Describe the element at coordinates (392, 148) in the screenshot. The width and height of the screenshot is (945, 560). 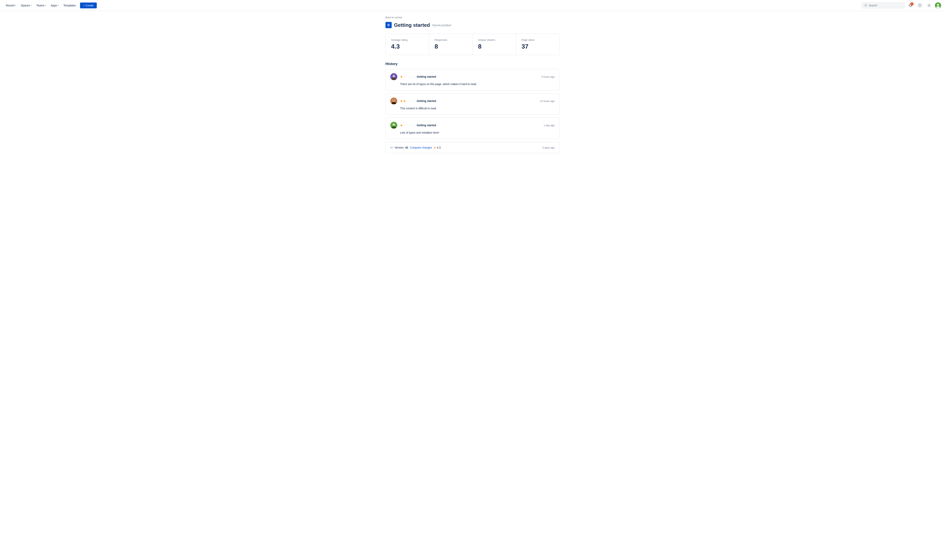
I see `tag-icon: 🏷` at that location.